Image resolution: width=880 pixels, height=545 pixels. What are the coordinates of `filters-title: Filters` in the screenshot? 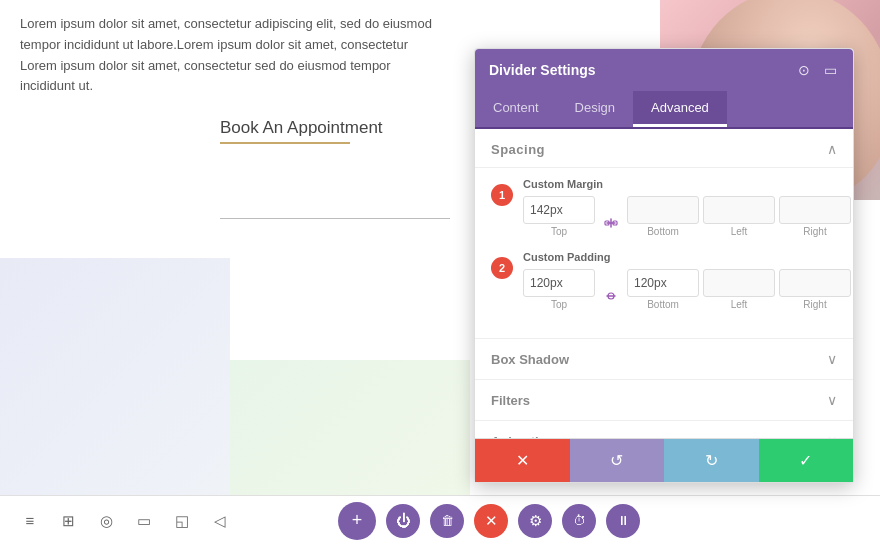 It's located at (510, 400).